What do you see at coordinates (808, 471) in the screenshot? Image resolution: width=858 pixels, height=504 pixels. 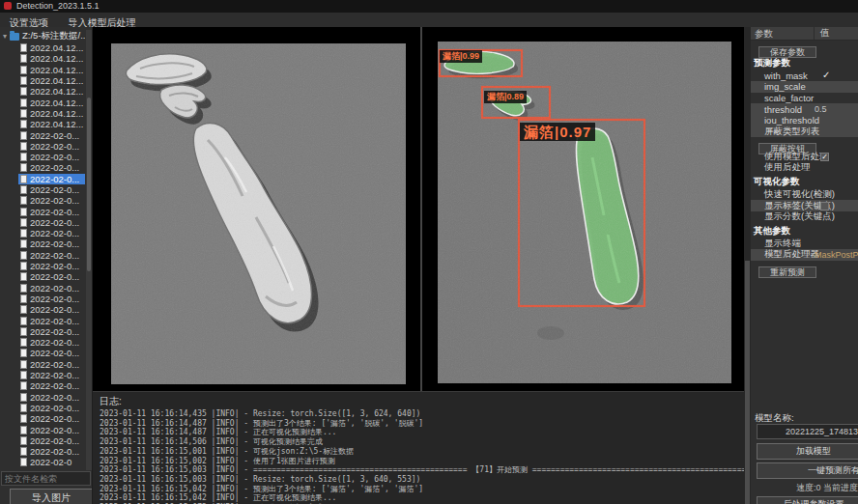 I see `predict-all-button: 一键预测所有` at bounding box center [808, 471].